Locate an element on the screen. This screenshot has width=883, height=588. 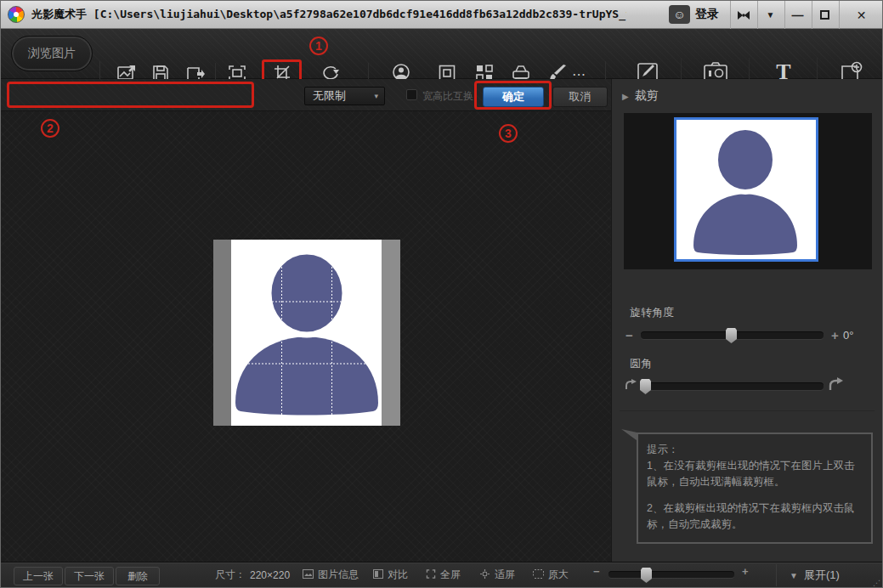
smiley-icon: ☺ is located at coordinates (680, 14).